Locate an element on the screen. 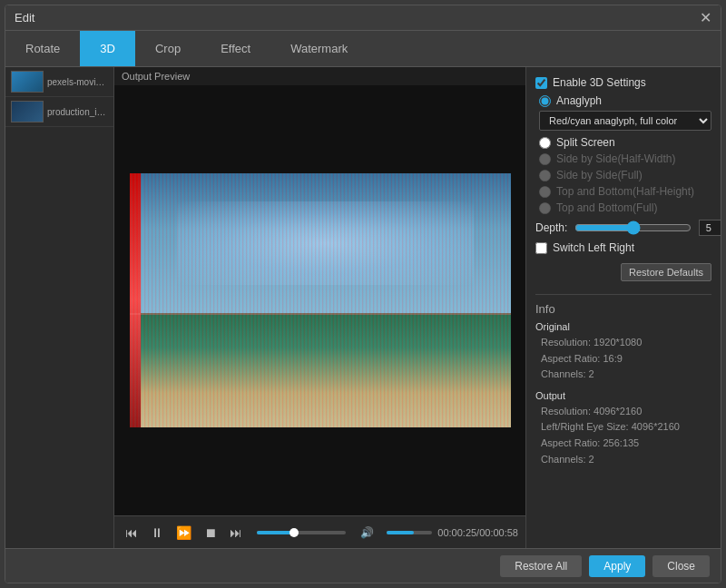 The image size is (726, 588). anaglyph-group: Anaglyph Red/cyan anaglyph, full color R… is located at coordinates (623, 113).